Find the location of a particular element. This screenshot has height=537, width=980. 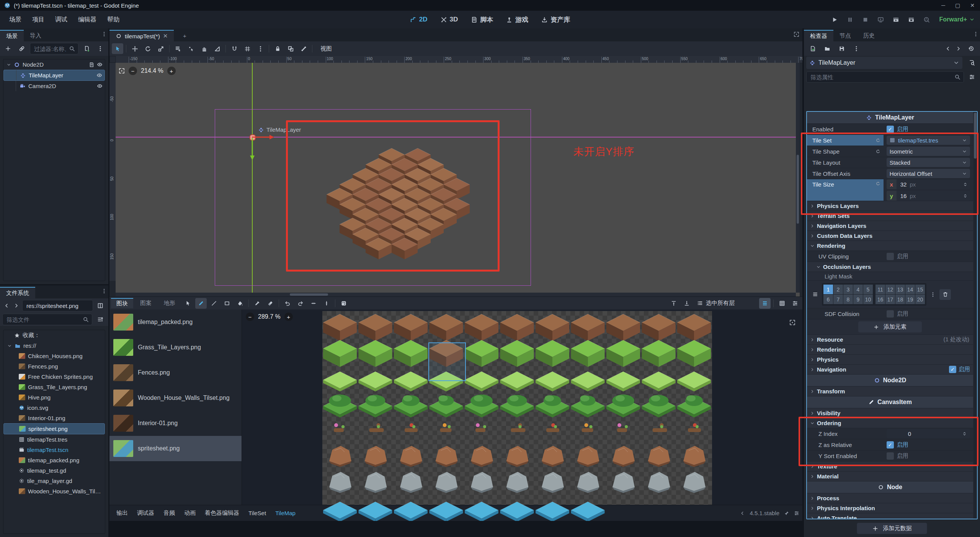

mask-bit-7: 7 is located at coordinates (838, 300).